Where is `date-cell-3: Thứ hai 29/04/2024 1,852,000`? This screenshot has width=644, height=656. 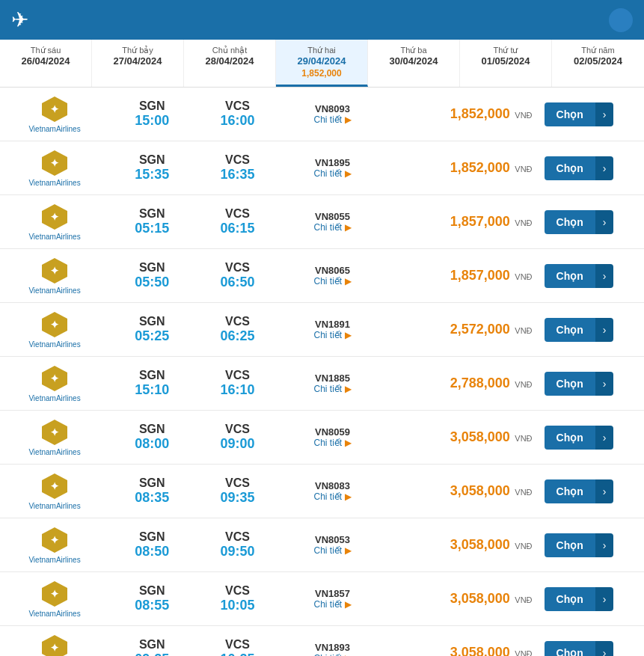 date-cell-3: Thứ hai 29/04/2024 1,852,000 is located at coordinates (322, 63).